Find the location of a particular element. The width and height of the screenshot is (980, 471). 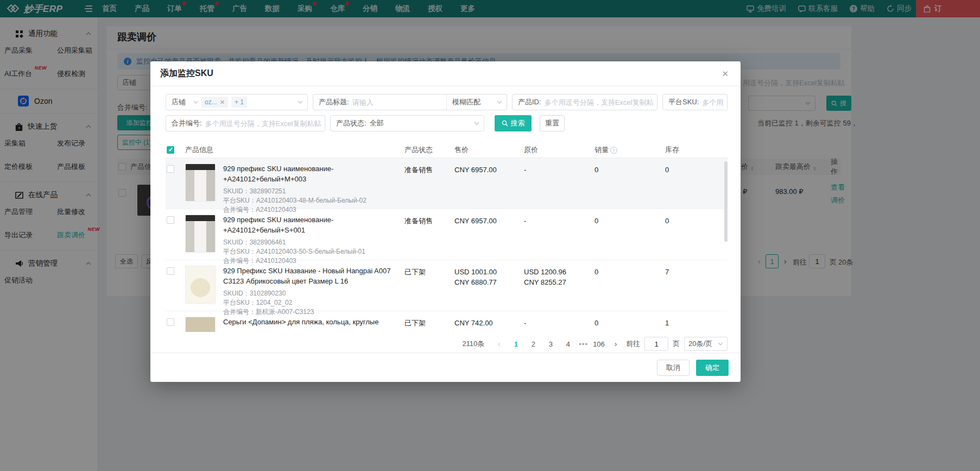

product-id-filter: 产品ID: is located at coordinates (585, 102).